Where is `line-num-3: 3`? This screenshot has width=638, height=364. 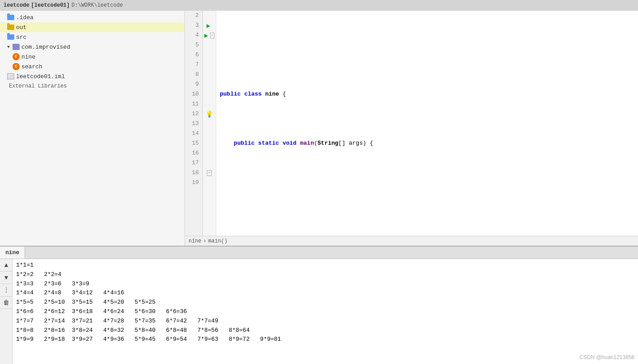
line-num-3: 3 is located at coordinates (194, 25).